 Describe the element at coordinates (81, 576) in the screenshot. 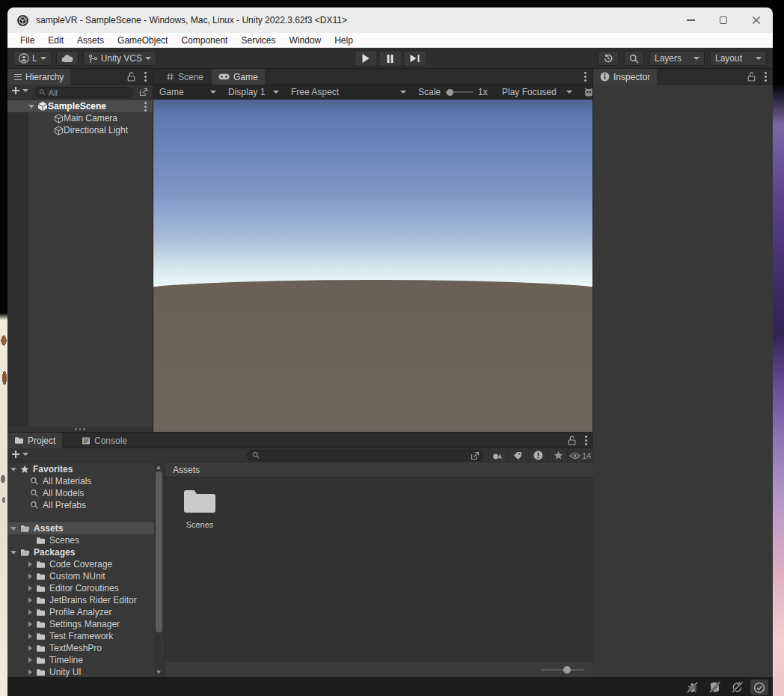

I see `tree-row-package: Custom NUnit` at that location.